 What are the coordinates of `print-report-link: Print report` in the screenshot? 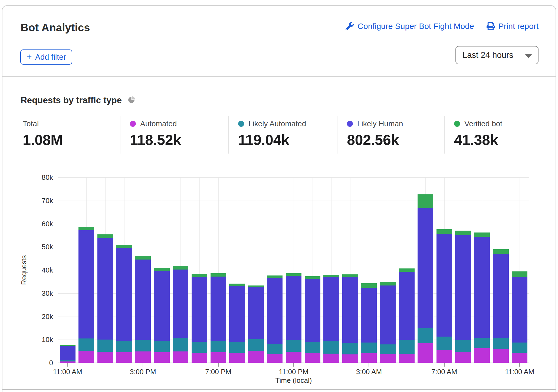 It's located at (513, 26).